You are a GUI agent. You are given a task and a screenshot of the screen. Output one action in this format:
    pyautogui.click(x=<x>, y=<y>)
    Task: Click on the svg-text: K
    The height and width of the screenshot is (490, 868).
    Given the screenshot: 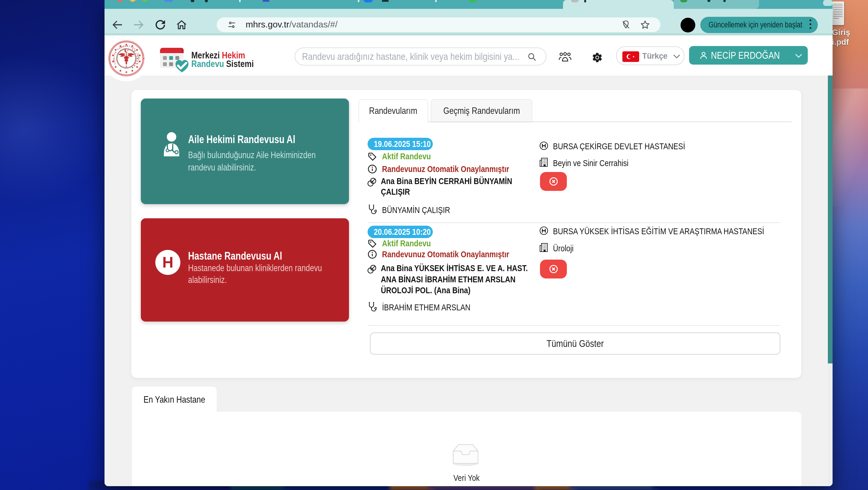 What is the action you would take?
    pyautogui.click(x=114, y=58)
    